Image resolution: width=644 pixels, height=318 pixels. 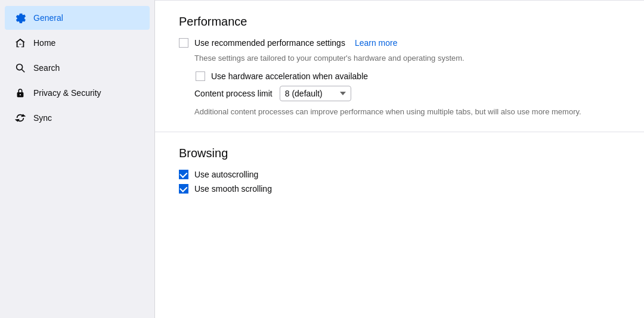 I want to click on sidebar-item-search-label: Search, so click(x=47, y=68).